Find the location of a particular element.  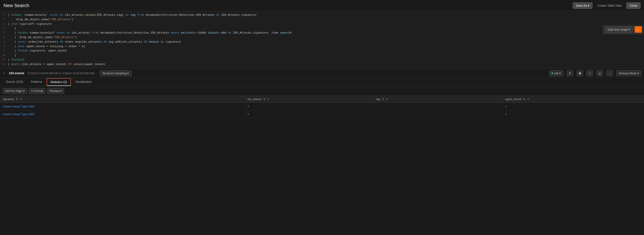

code-line-11: 11 | fillnull is located at coordinates (322, 60).